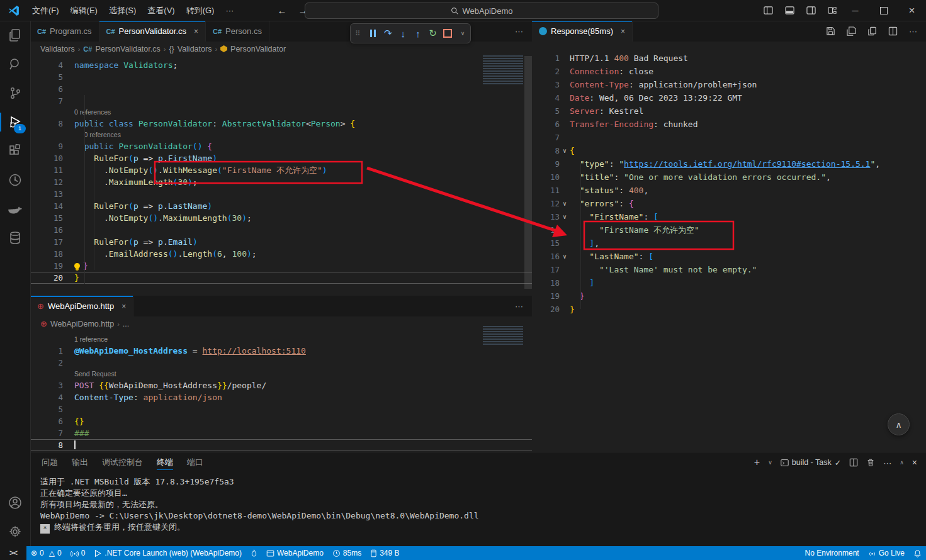  Describe the element at coordinates (281, 433) in the screenshot. I see `code-line: 7###` at that location.